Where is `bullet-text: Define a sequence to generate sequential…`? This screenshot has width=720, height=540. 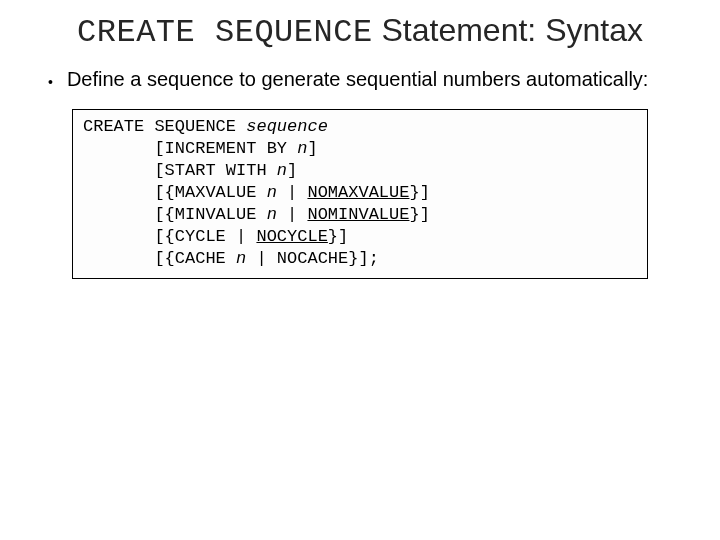 bullet-text: Define a sequence to generate sequential… is located at coordinates (358, 80).